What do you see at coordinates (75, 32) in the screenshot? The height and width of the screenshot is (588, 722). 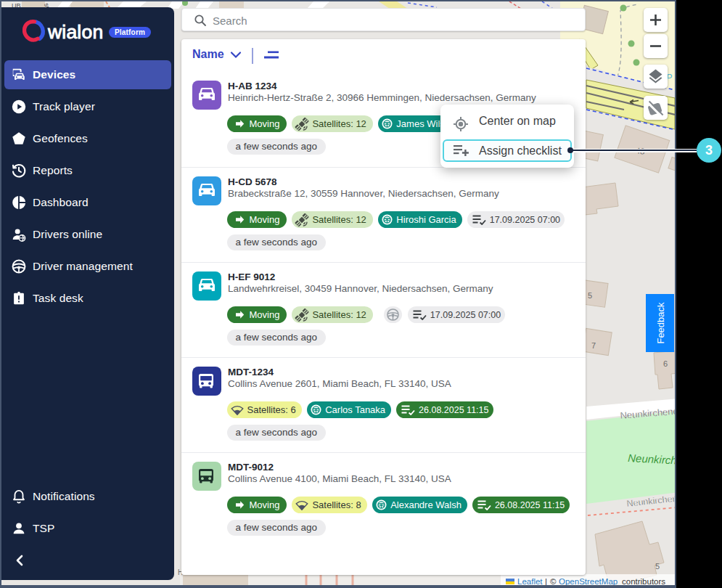 I see `svg-text: wialon` at bounding box center [75, 32].